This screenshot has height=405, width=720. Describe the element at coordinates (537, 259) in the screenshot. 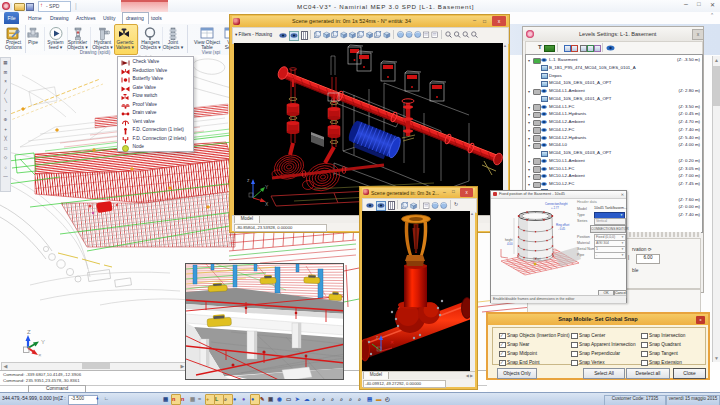

I see `svg-text: Offset` at that location.